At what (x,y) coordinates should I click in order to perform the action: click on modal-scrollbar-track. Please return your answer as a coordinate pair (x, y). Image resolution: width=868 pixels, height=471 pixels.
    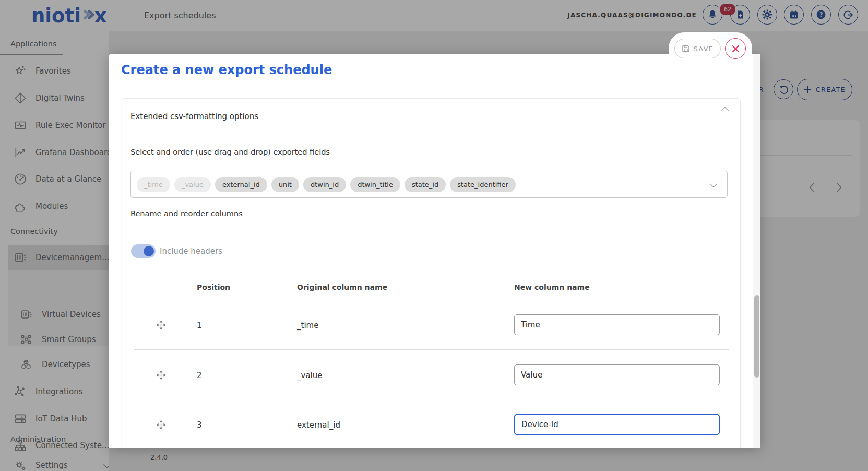
    Looking at the image, I should click on (757, 251).